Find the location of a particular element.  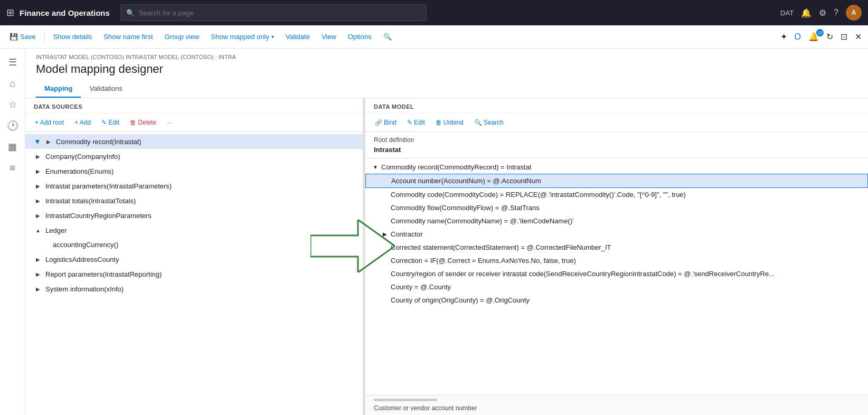

hamburger-icon: ☰ is located at coordinates (13, 62).